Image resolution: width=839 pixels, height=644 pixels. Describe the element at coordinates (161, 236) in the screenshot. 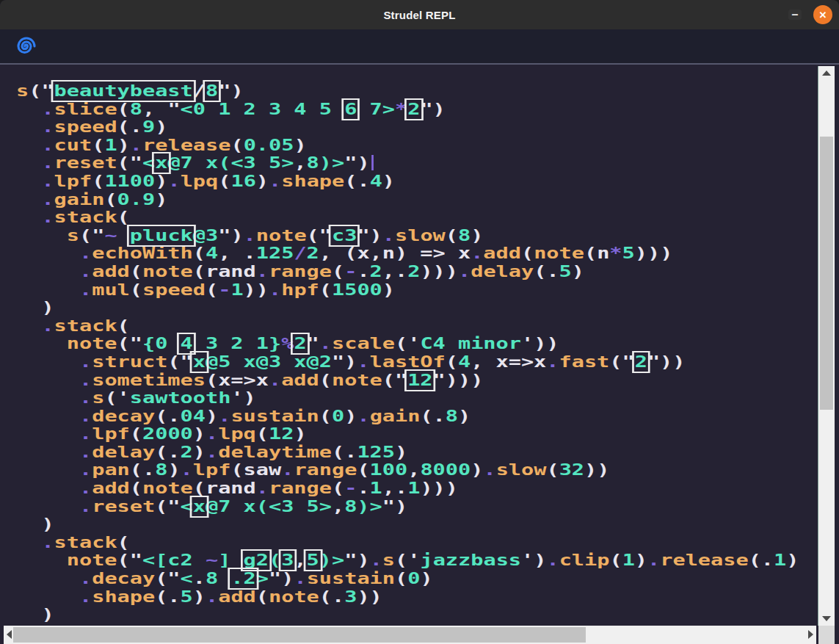

I see `active-event-highlight: pluck` at that location.